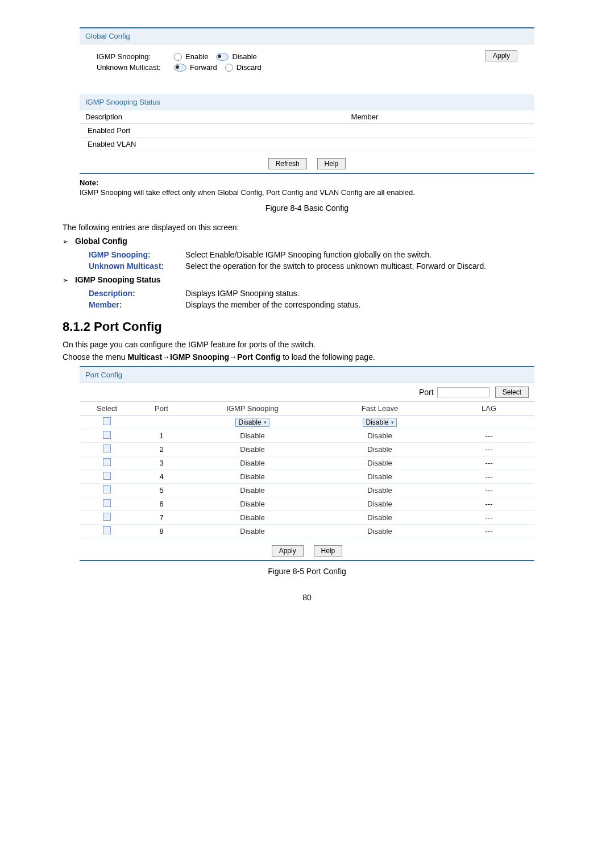 The height and width of the screenshot is (868, 614). What do you see at coordinates (134, 67) in the screenshot?
I see `unknown-mcast-label: Unknown Multicast:` at bounding box center [134, 67].